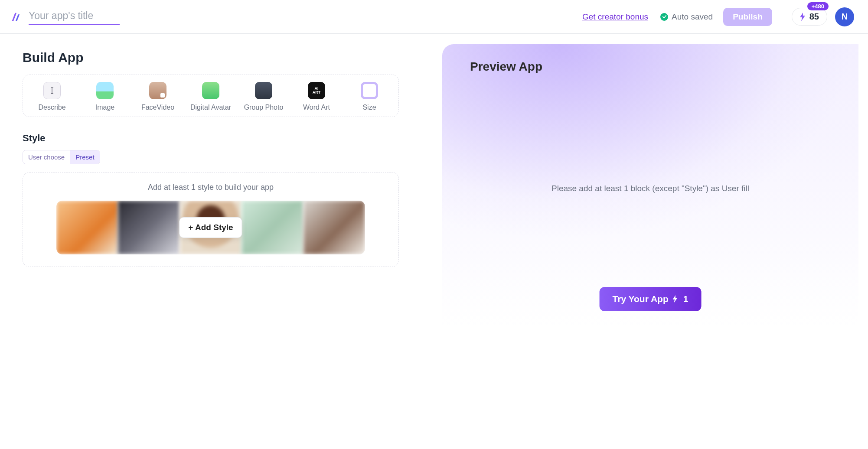  I want to click on publish-button: Publish, so click(747, 17).